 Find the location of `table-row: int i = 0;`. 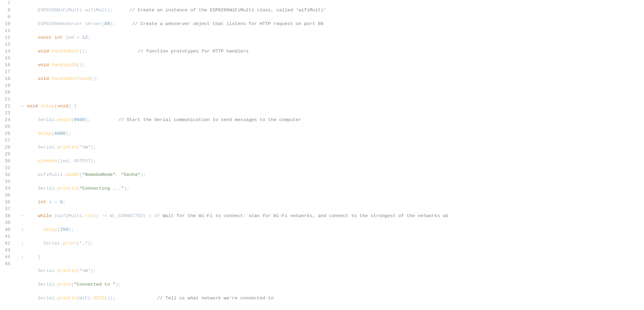

table-row: int i = 0; is located at coordinates (333, 202).